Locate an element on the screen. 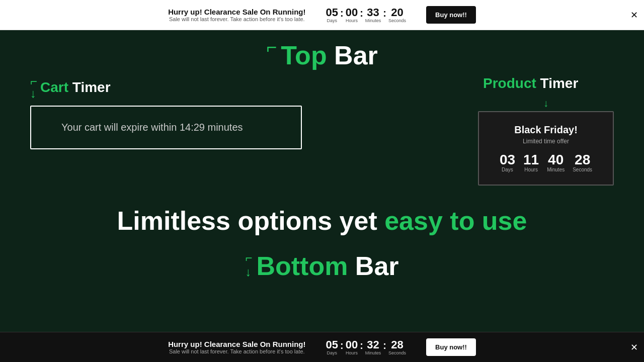 This screenshot has width=644, height=362. product-days-value: 03 is located at coordinates (507, 160).